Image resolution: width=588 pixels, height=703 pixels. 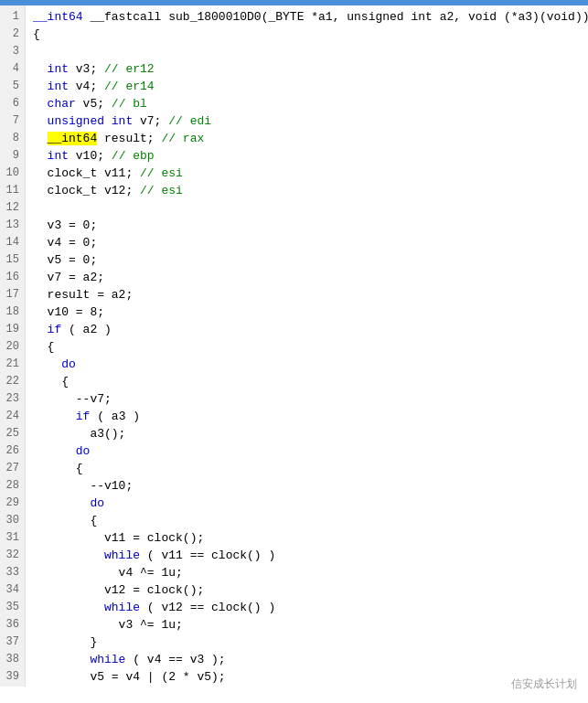 What do you see at coordinates (130, 86) in the screenshot?
I see `comment-token: // er14` at bounding box center [130, 86].